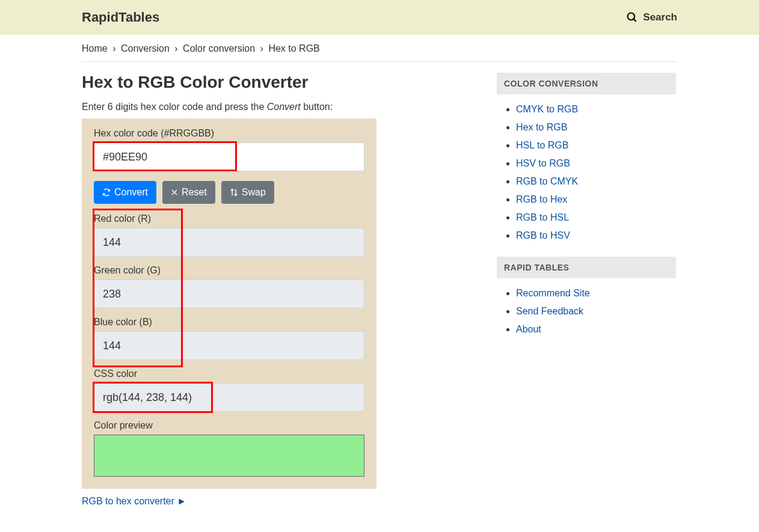  Describe the element at coordinates (229, 242) in the screenshot. I see `red-output` at that location.